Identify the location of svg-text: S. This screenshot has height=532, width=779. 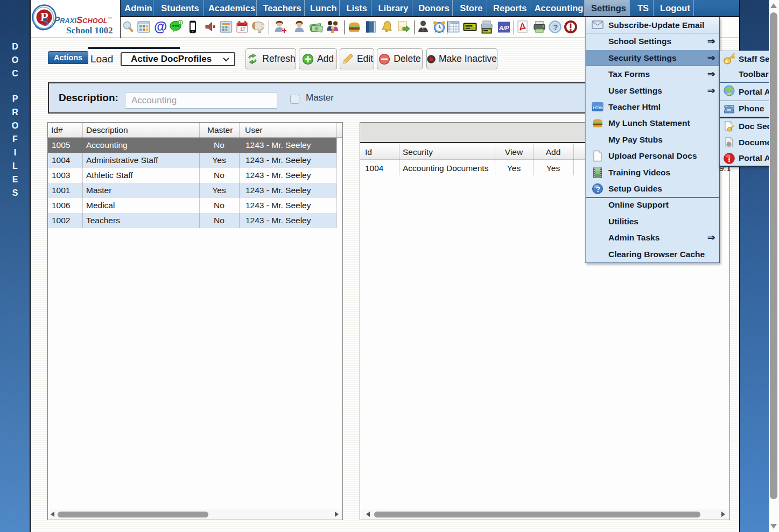
(45, 22).